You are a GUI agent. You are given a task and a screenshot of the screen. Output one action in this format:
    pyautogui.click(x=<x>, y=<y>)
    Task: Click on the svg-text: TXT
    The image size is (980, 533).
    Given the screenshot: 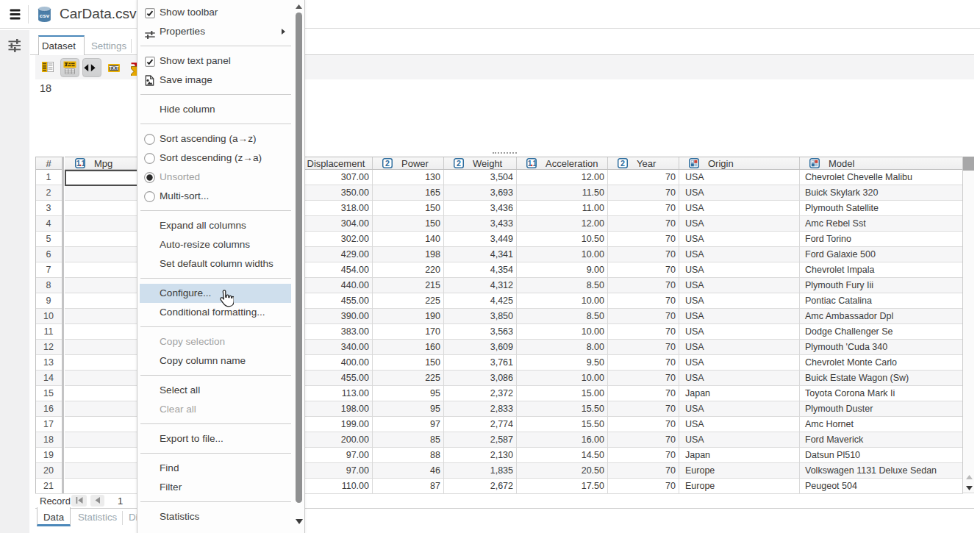 What is the action you would take?
    pyautogui.click(x=115, y=68)
    